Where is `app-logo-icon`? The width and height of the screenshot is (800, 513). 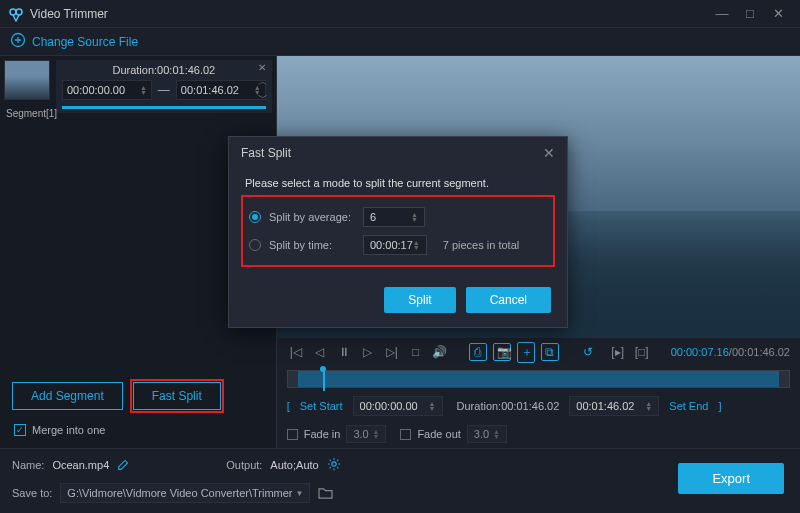 app-logo-icon is located at coordinates (16, 14).